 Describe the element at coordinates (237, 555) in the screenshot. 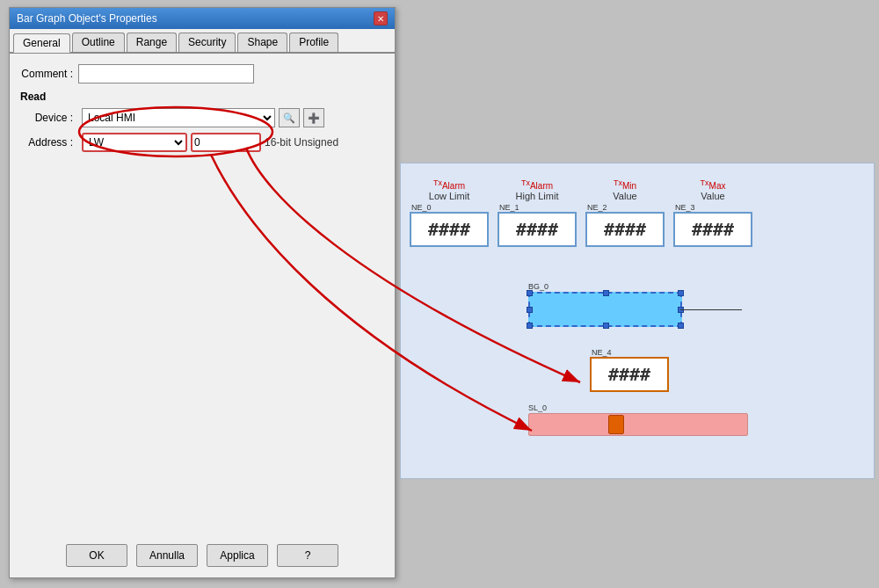

I see `apply-button: Applica` at that location.